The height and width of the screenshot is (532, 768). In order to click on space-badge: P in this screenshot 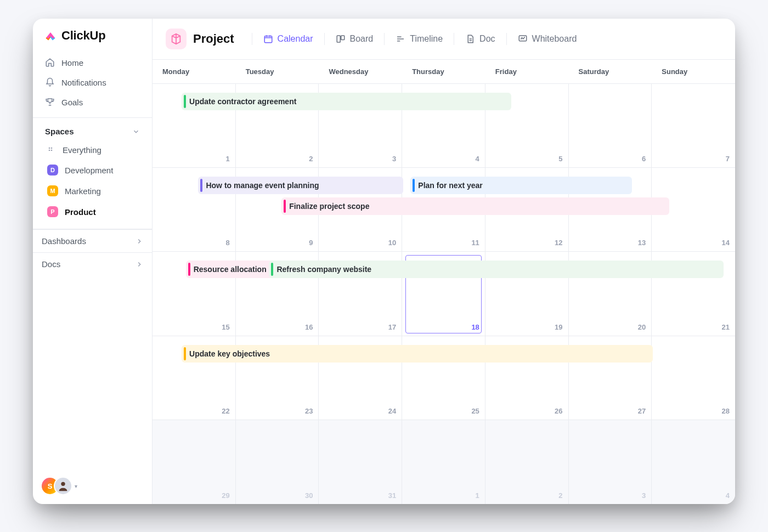, I will do `click(53, 212)`.